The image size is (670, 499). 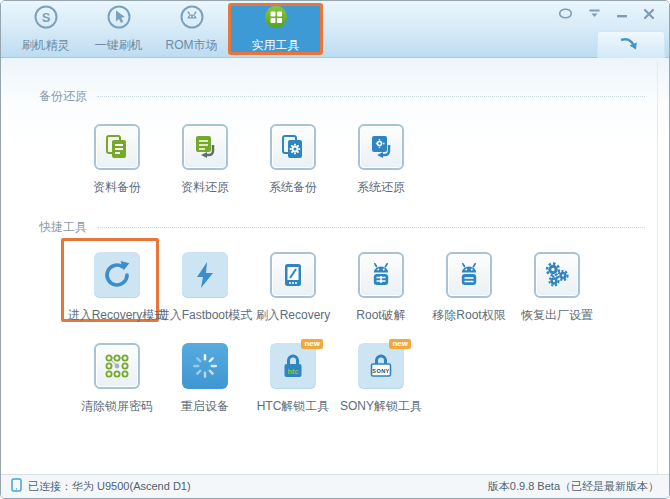 I want to click on green-grid-icon, so click(x=276, y=19).